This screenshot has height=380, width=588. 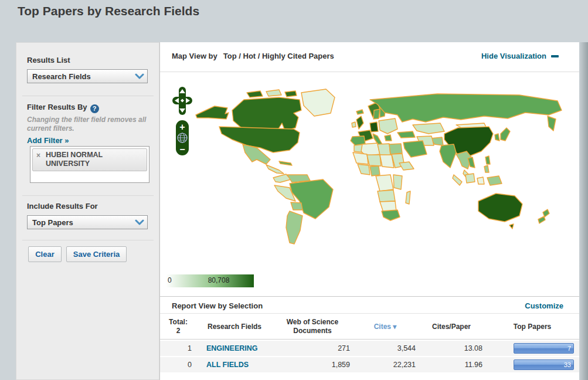 I want to click on country-argentina, so click(x=294, y=228).